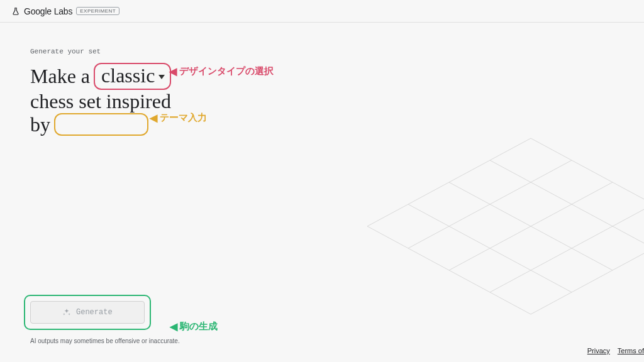  I want to click on experiment-badge: EXPERIMENT, so click(98, 11).